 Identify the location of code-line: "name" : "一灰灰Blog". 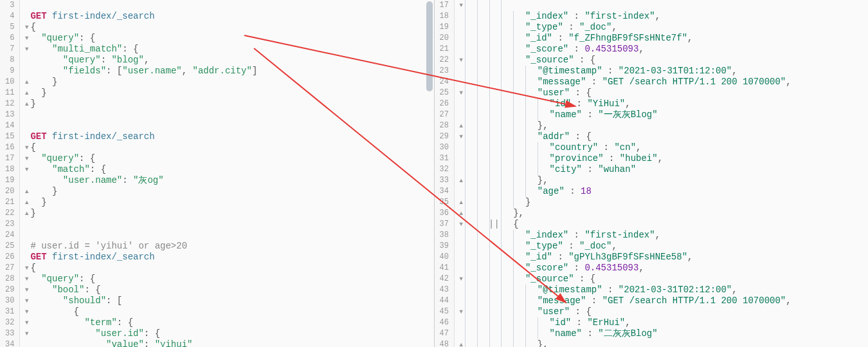
(664, 115).